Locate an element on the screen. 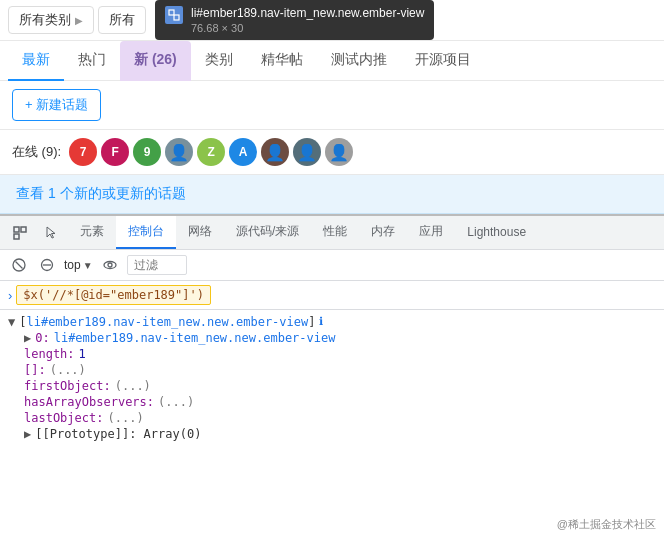 The width and height of the screenshot is (664, 538). inspect-icon is located at coordinates (20, 233).